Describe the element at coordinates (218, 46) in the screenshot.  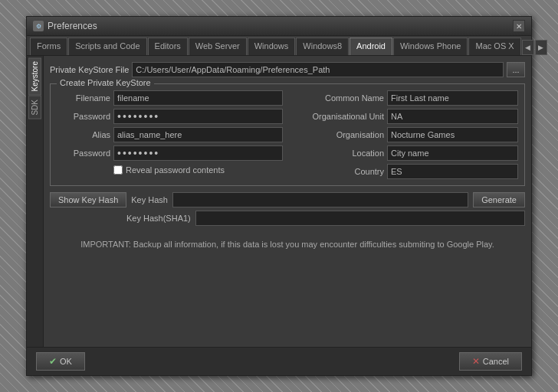
I see `tab-web-server: Web Server` at that location.